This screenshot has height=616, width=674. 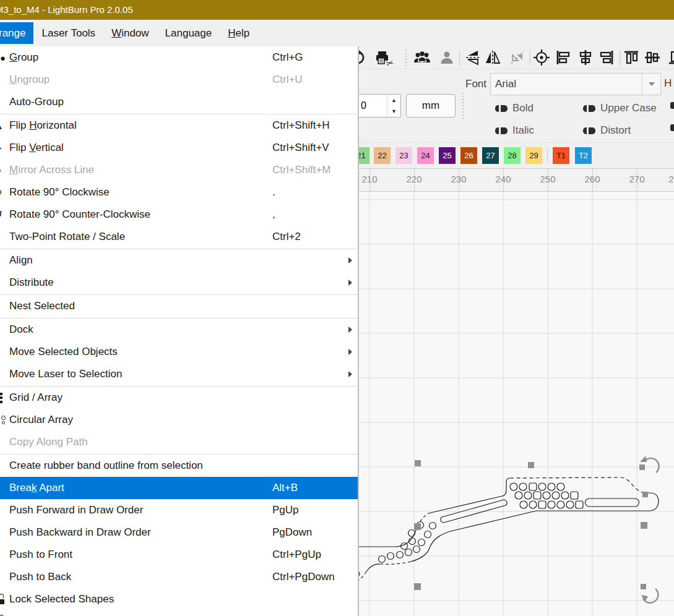 What do you see at coordinates (179, 398) in the screenshot?
I see `menu-item-grid-array: Grid / Array` at bounding box center [179, 398].